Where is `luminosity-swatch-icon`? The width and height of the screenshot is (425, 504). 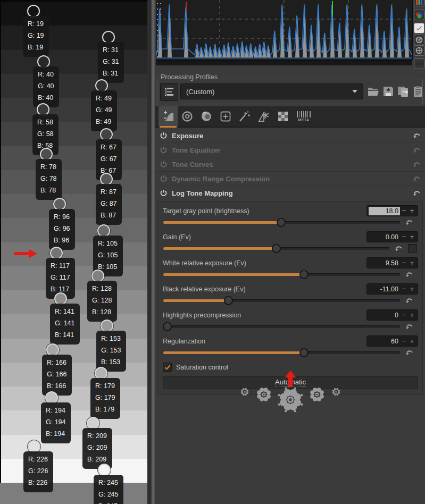
luminosity-swatch-icon is located at coordinates (419, 28).